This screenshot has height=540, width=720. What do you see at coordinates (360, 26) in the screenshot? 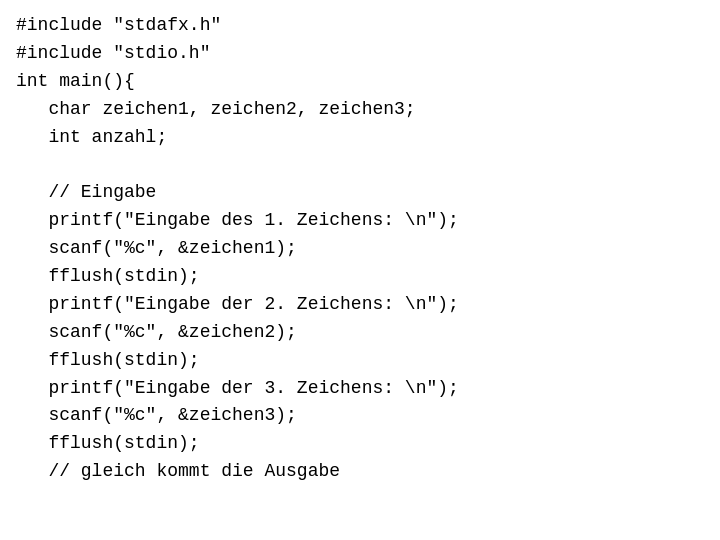
I see `code-line: #include "stdafx.h"` at bounding box center [360, 26].